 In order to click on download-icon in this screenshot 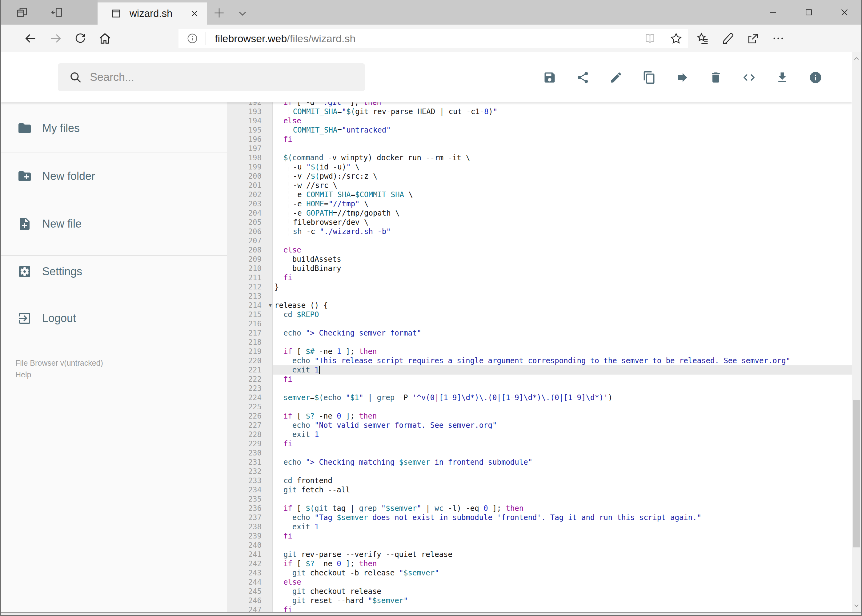, I will do `click(782, 77)`.